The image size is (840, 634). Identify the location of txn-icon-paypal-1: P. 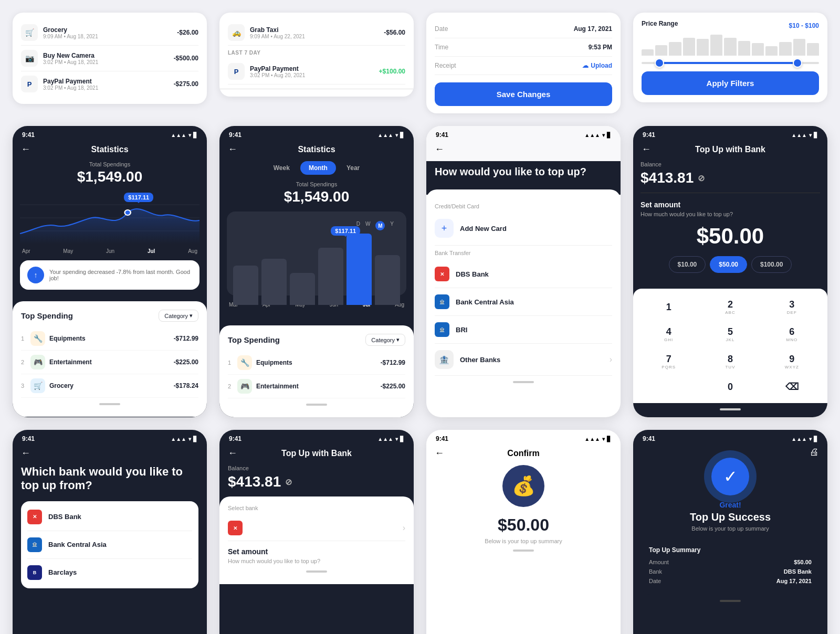
(29, 84).